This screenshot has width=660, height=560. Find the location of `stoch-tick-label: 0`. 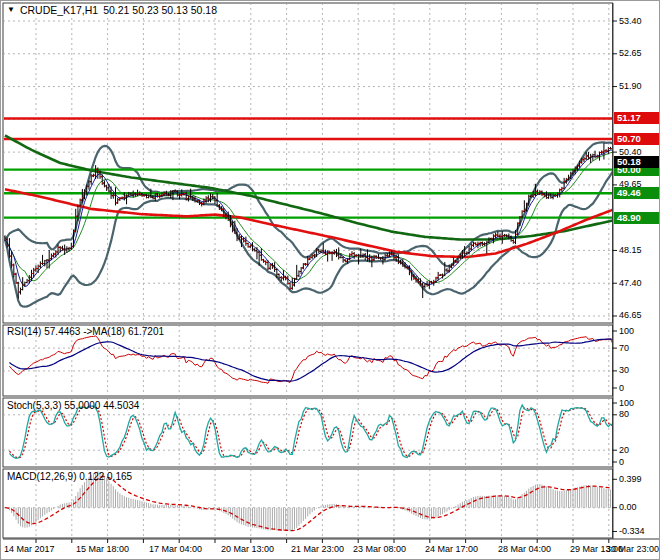

stoch-tick-label: 0 is located at coordinates (622, 462).